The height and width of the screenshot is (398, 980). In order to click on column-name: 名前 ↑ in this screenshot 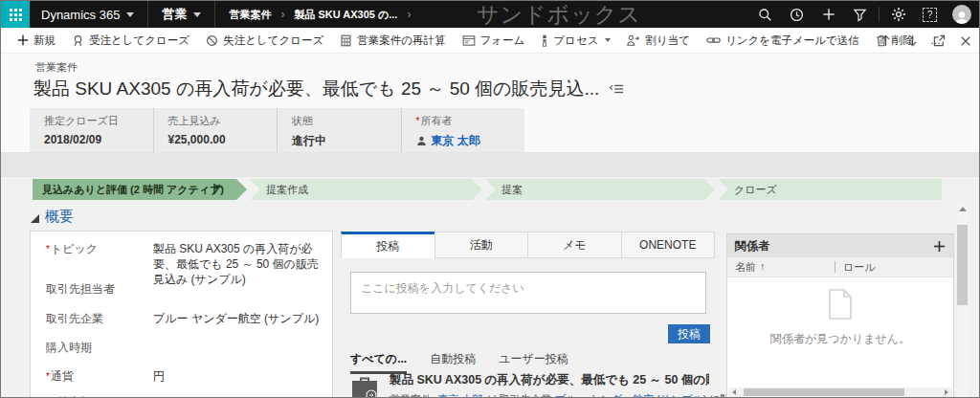, I will do `click(785, 268)`.